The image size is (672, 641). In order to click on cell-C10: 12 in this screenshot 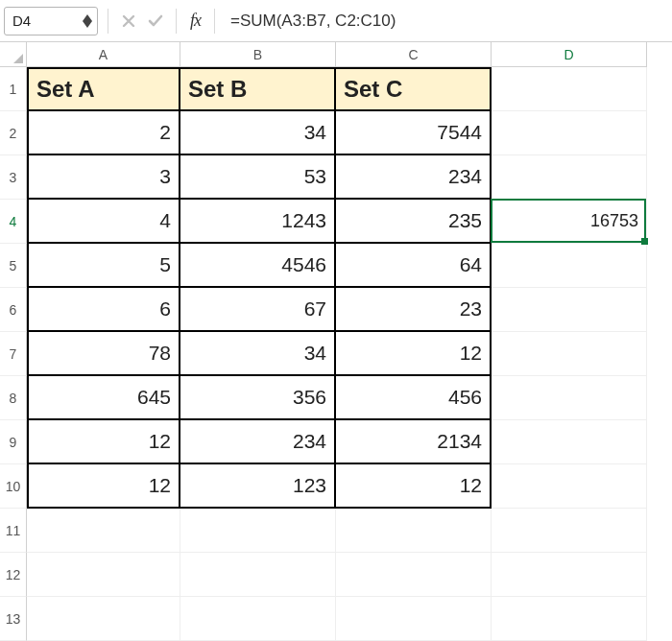, I will do `click(414, 487)`.